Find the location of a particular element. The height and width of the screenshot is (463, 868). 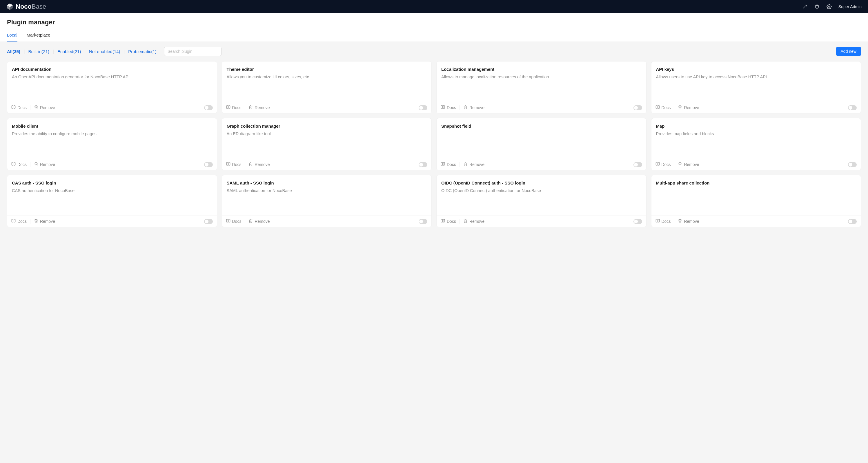

plugin-icon is located at coordinates (817, 7).